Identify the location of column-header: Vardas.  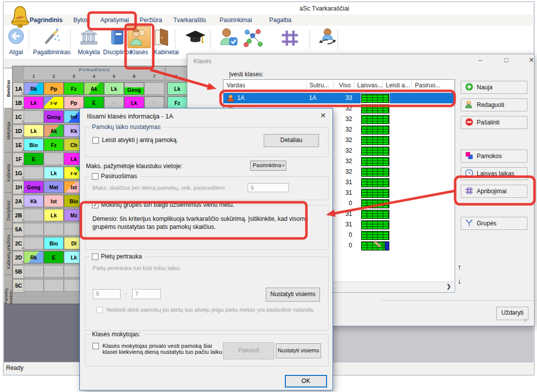
(265, 85).